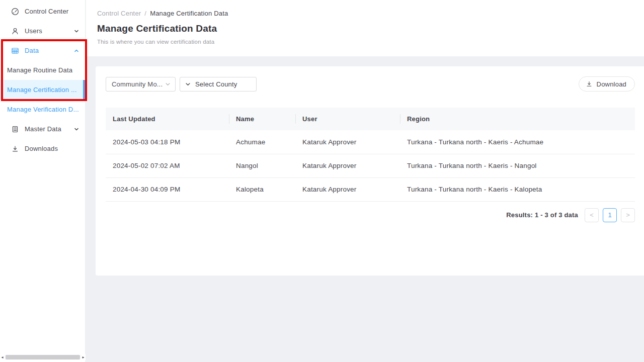 The width and height of the screenshot is (644, 362). What do you see at coordinates (517, 142) in the screenshot?
I see `cell-region: Turkana - Turkana north - Kaeris - Achum…` at bounding box center [517, 142].